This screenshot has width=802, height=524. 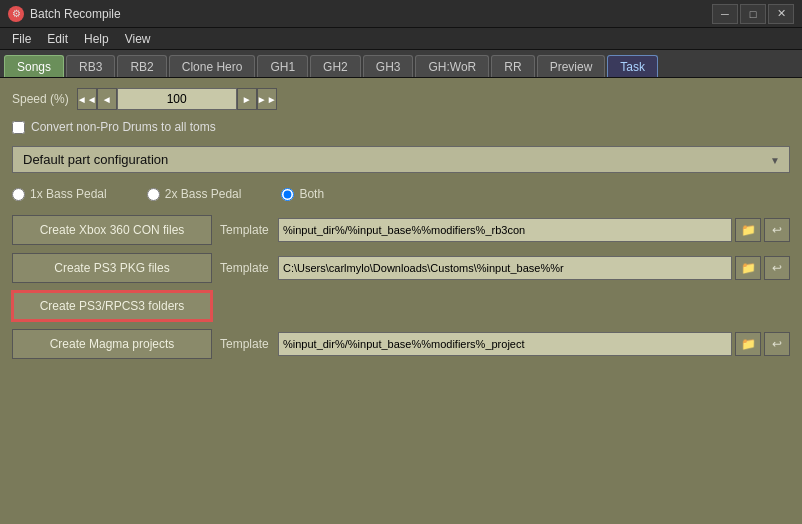 I want to click on minimize-button: ─, so click(x=725, y=14).